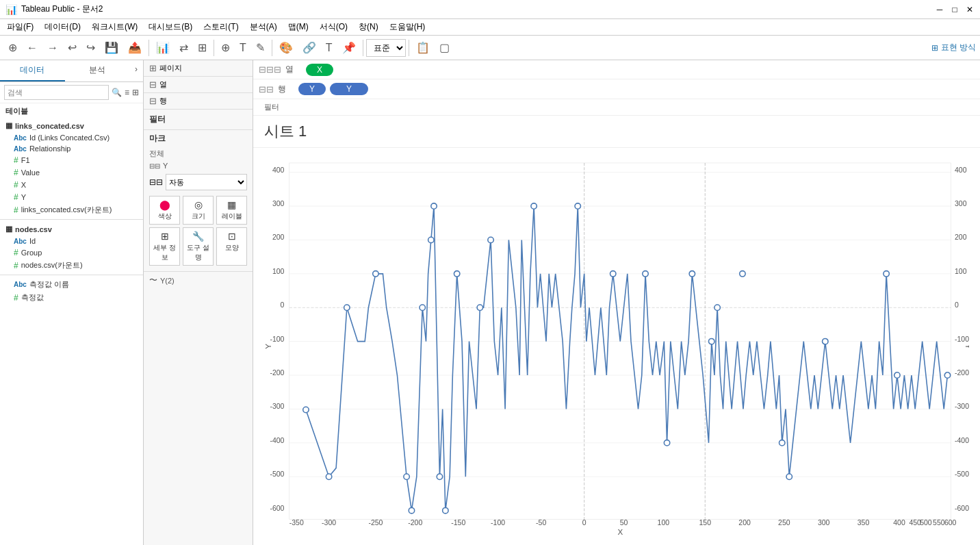 This screenshot has width=980, height=545. Describe the element at coordinates (329, 48) in the screenshot. I see `text-button: T` at that location.